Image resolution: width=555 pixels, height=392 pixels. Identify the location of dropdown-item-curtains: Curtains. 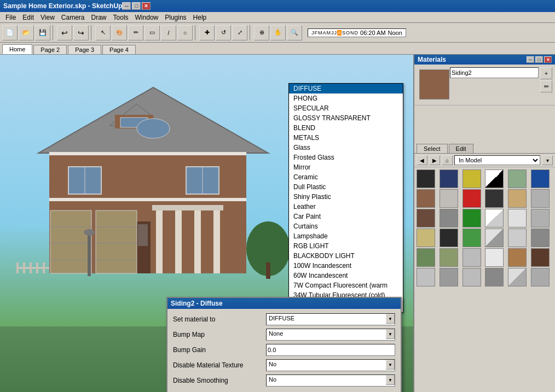
(346, 226).